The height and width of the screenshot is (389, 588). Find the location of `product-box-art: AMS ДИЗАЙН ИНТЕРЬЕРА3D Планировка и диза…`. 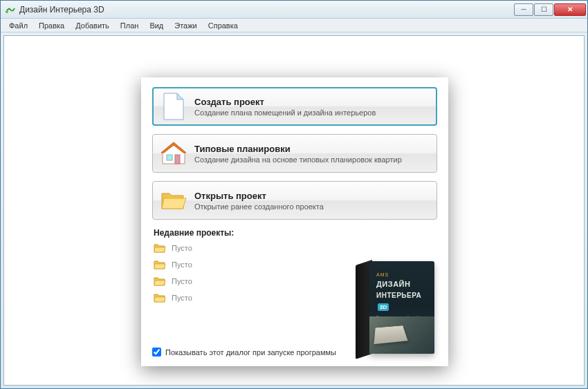

product-box-art: AMS ДИЗАЙН ИНТЕРЬЕРА3D Планировка и диза… is located at coordinates (396, 303).